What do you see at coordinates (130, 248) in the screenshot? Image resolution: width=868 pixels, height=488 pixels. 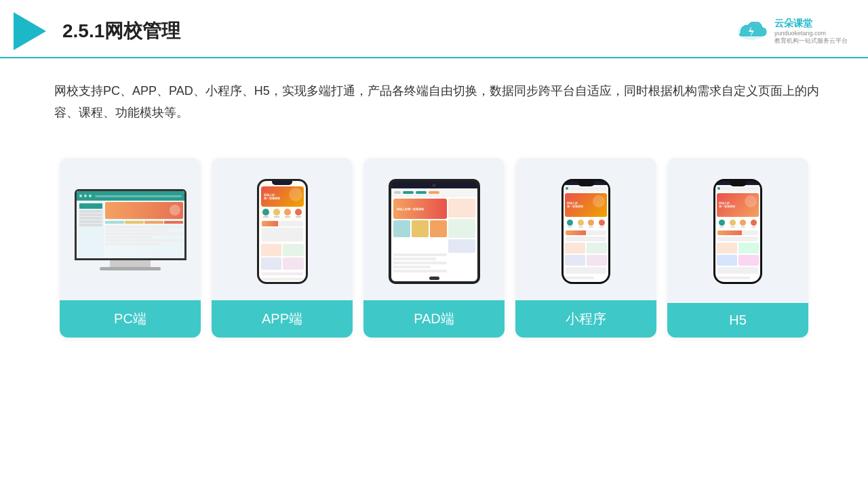 I see `card-pc: PC端` at bounding box center [130, 248].